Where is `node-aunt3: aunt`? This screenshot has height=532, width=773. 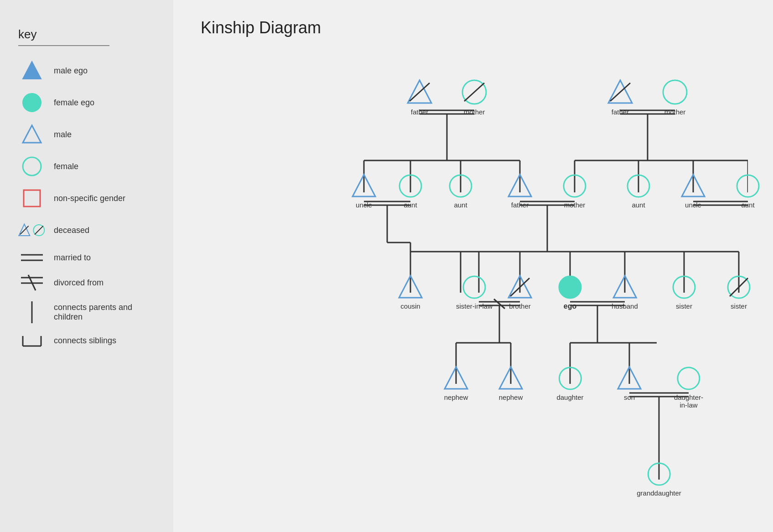
node-aunt3: aunt is located at coordinates (638, 191).